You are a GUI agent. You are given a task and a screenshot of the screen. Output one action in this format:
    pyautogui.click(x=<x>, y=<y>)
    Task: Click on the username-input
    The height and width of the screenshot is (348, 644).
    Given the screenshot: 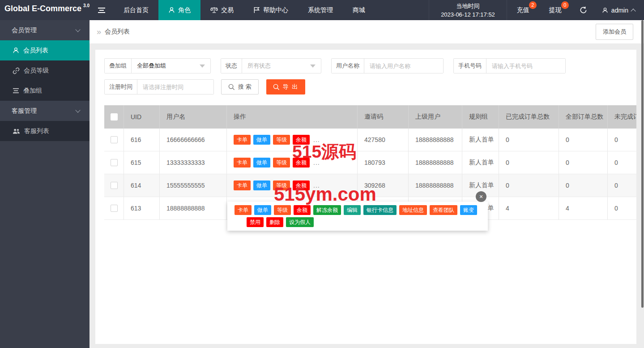 What is the action you would take?
    pyautogui.click(x=404, y=66)
    